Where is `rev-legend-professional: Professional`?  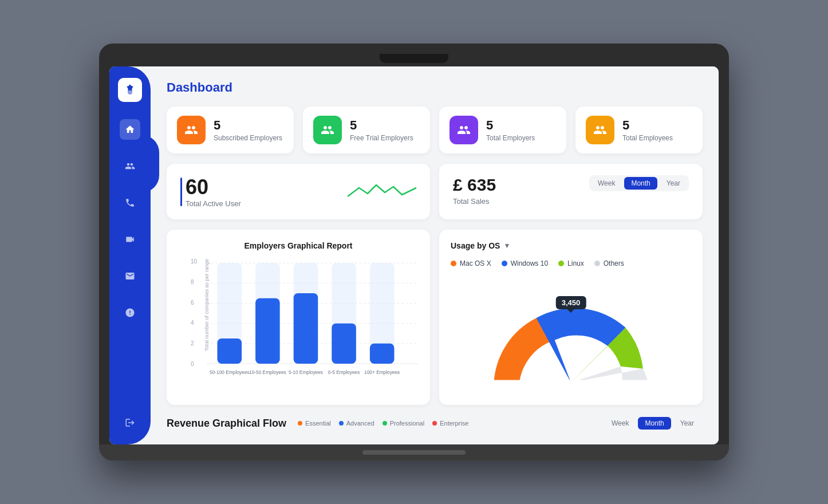 rev-legend-professional: Professional is located at coordinates (404, 423).